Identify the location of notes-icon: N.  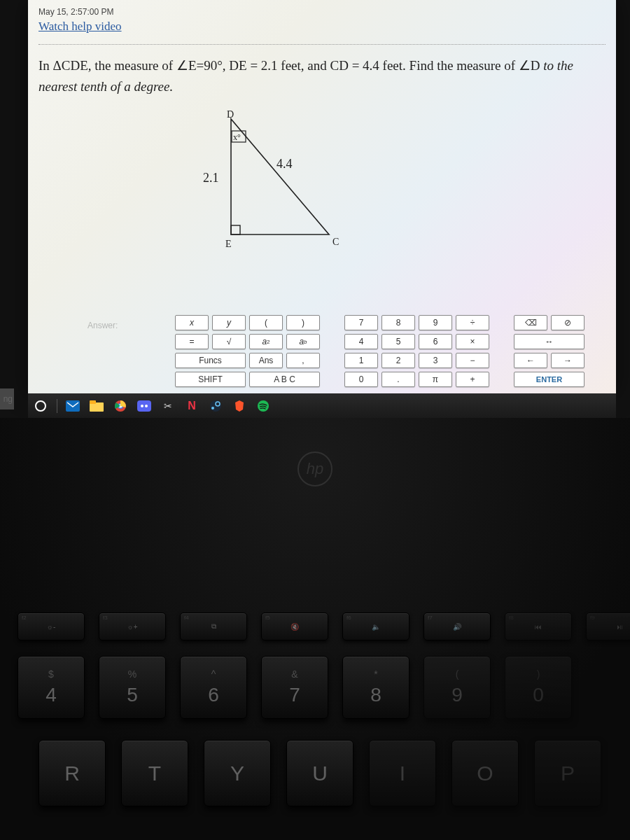
(192, 406).